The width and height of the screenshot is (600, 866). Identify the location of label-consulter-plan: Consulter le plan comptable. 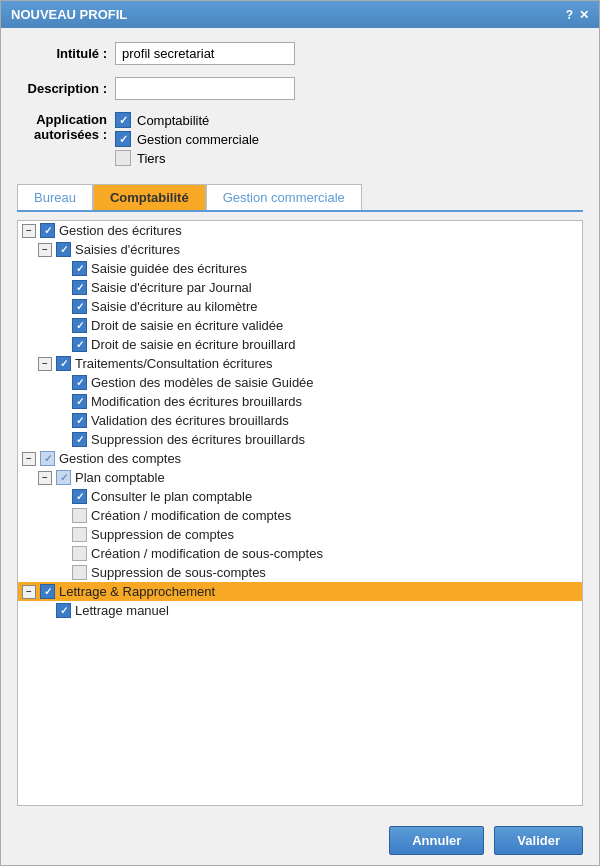
(172, 496).